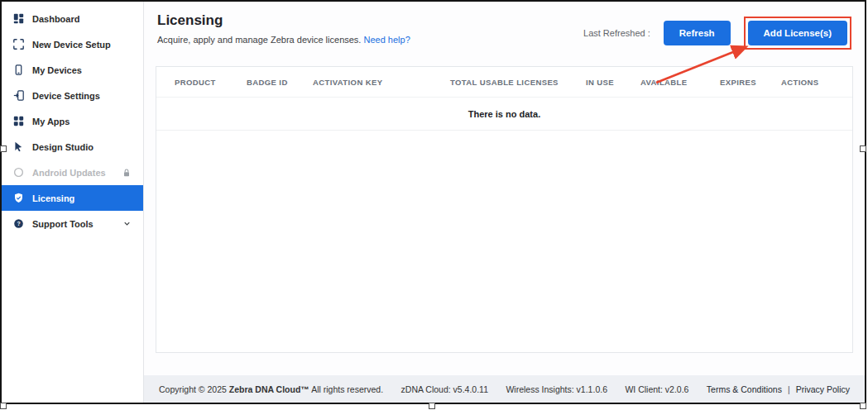 Image resolution: width=868 pixels, height=410 pixels. I want to click on last-refreshed-label: Last Refreshed :, so click(617, 33).